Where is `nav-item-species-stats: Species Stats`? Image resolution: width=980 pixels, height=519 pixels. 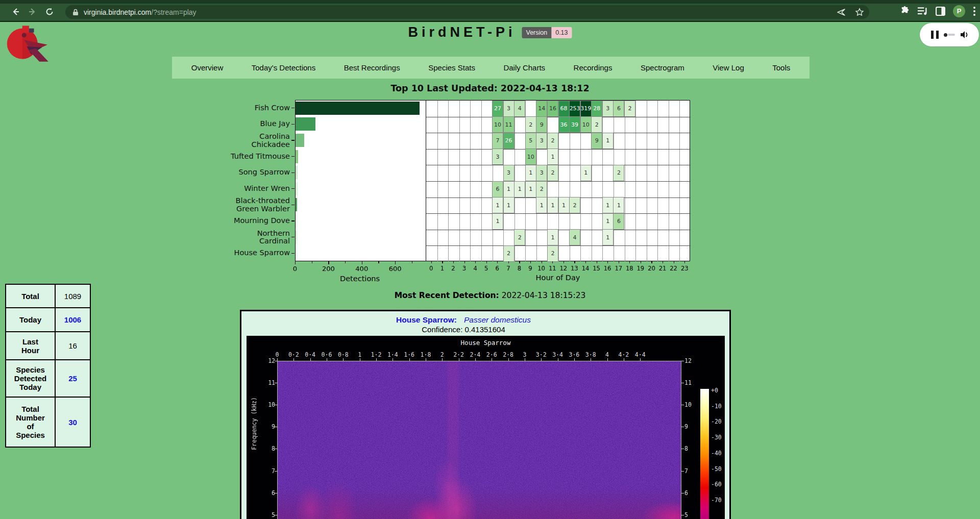 nav-item-species-stats: Species Stats is located at coordinates (452, 67).